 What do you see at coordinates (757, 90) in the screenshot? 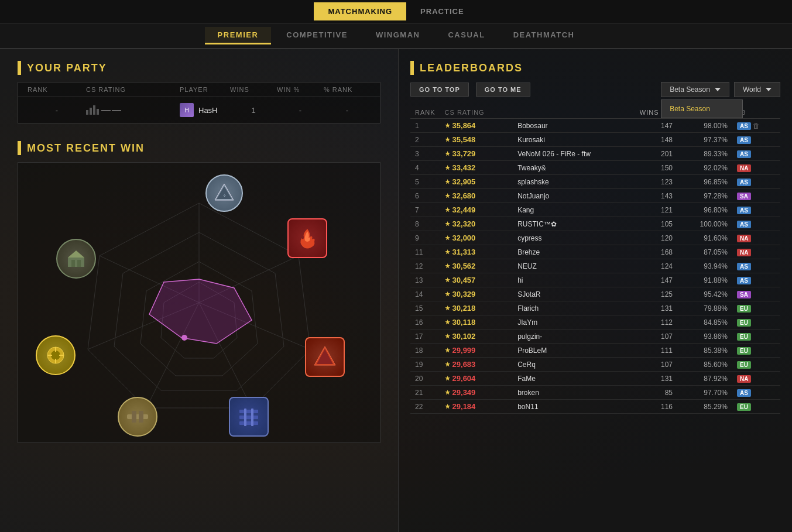
I see `region-dropdown: World` at bounding box center [757, 90].